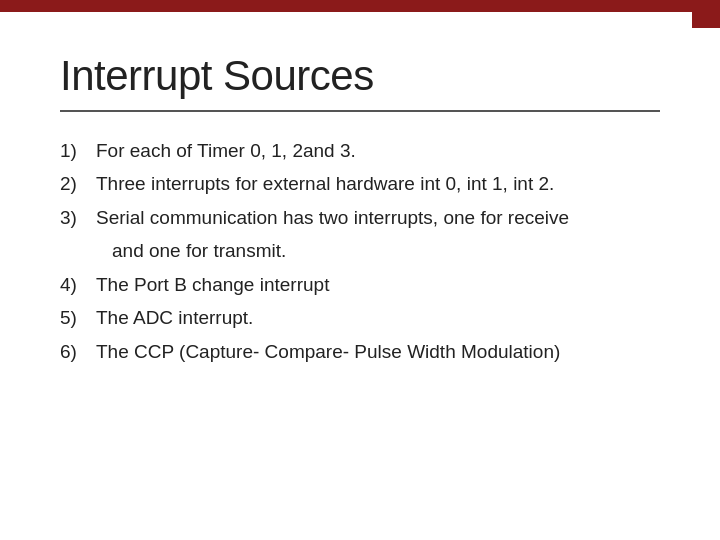 Image resolution: width=720 pixels, height=540 pixels. I want to click on list-number-4: 4), so click(78, 284).